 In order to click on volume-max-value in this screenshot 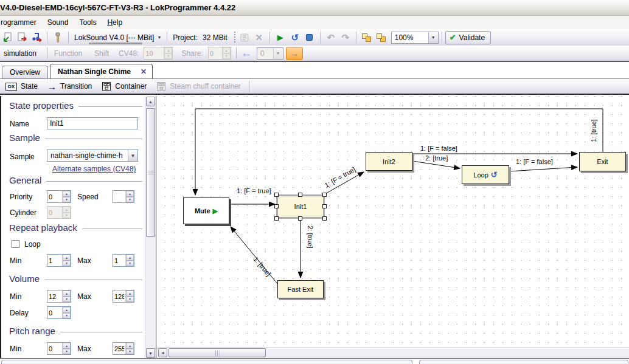, I will do `click(119, 297)`.